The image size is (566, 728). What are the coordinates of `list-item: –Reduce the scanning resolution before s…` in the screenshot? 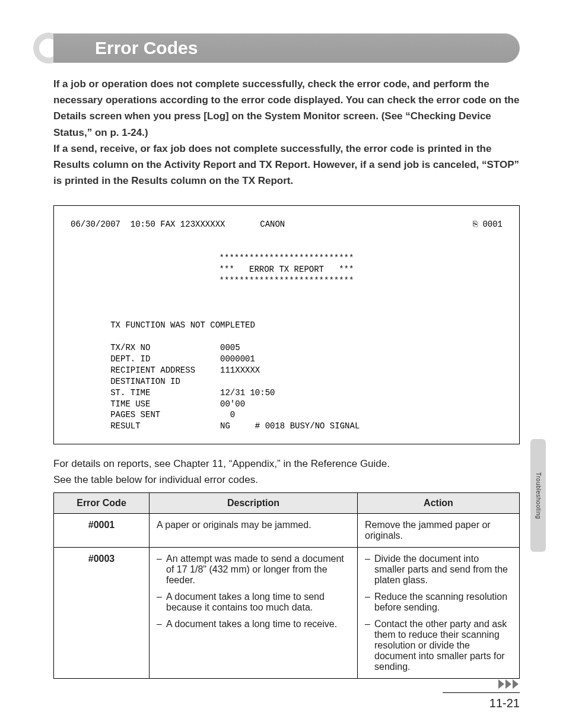 It's located at (438, 602).